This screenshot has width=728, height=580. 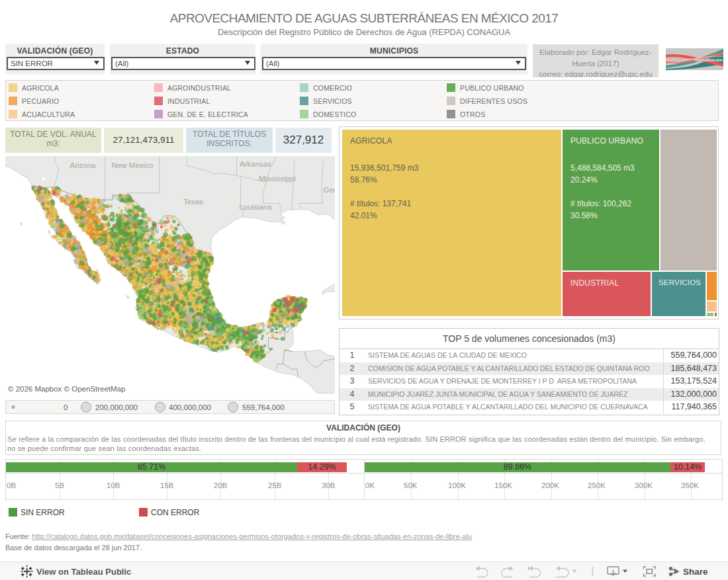 What do you see at coordinates (83, 165) in the screenshot?
I see `svg-text: Arizona` at bounding box center [83, 165].